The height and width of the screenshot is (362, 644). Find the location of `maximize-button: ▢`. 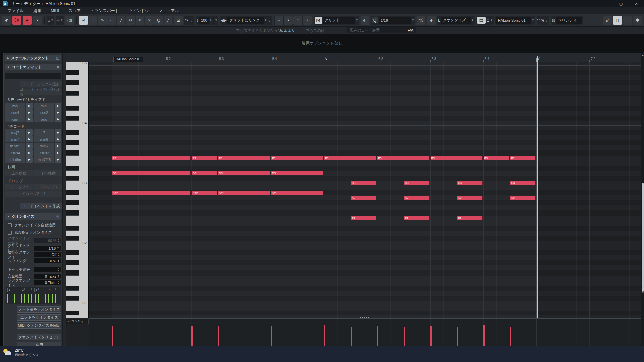

maximize-button: ▢ is located at coordinates (621, 4).